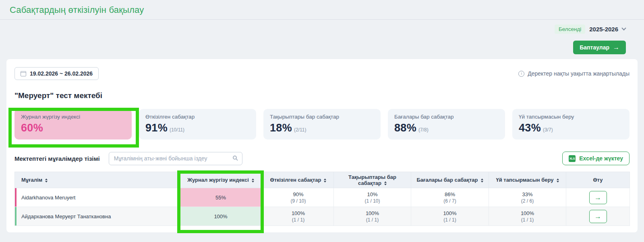 This screenshot has width=644, height=242. Describe the element at coordinates (176, 158) in the screenshot. I see `teacher-search` at that location.